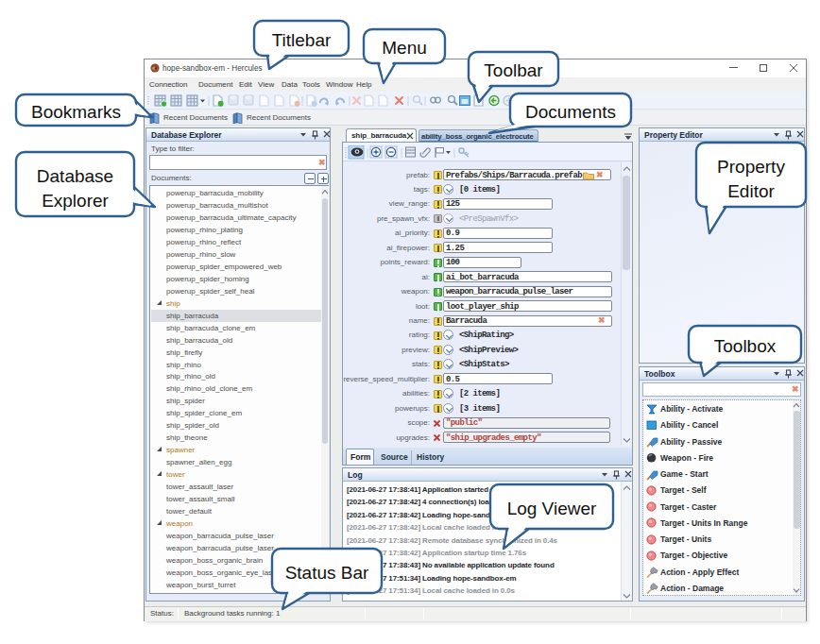 The height and width of the screenshot is (644, 820). I want to click on svg-text: Explorer, so click(76, 200).